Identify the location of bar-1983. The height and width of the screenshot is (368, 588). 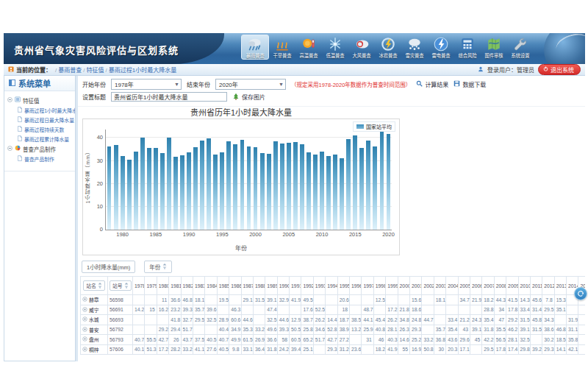
(143, 184).